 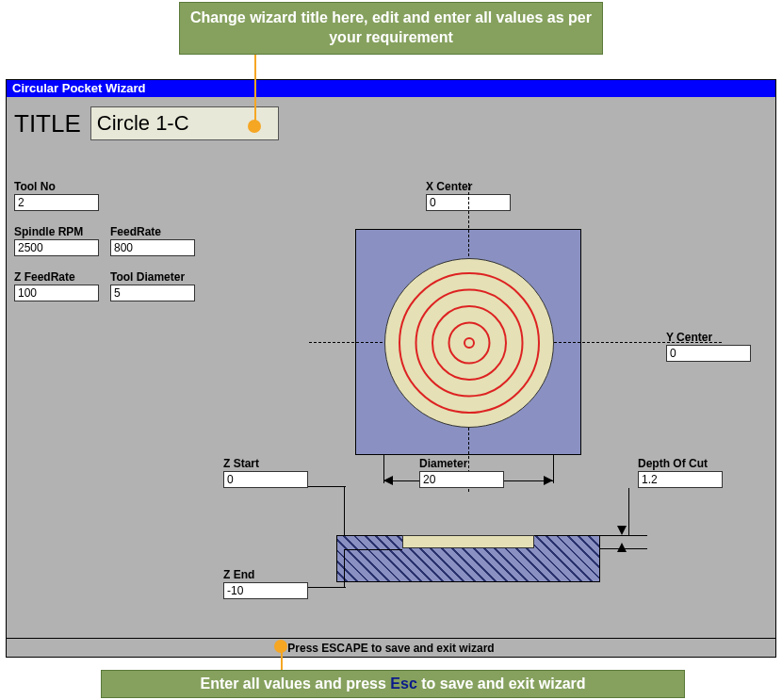 I want to click on tool-no-label: Tool No, so click(x=57, y=187).